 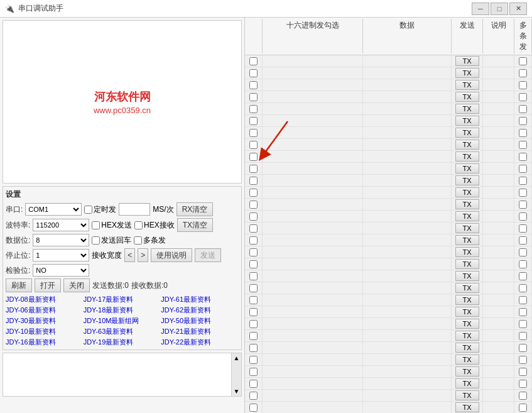 What do you see at coordinates (143, 255) in the screenshot?
I see `recv-width-greater-button: >` at bounding box center [143, 255].